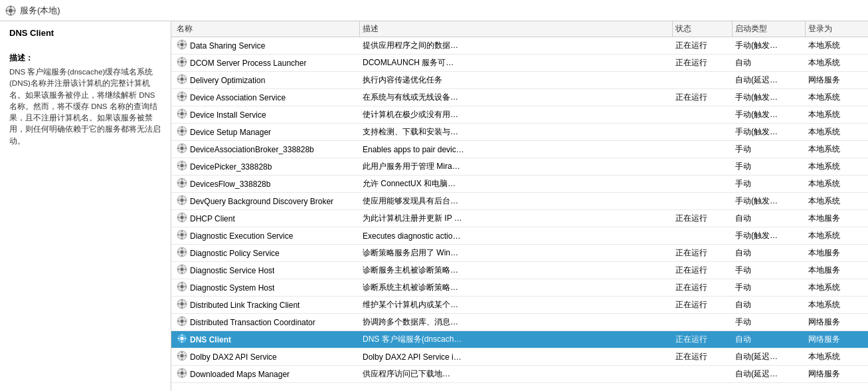 The image size is (868, 391). What do you see at coordinates (519, 201) in the screenshot?
I see `table-row: DevQuery Background Discovery Broker使应用能…` at bounding box center [519, 201].